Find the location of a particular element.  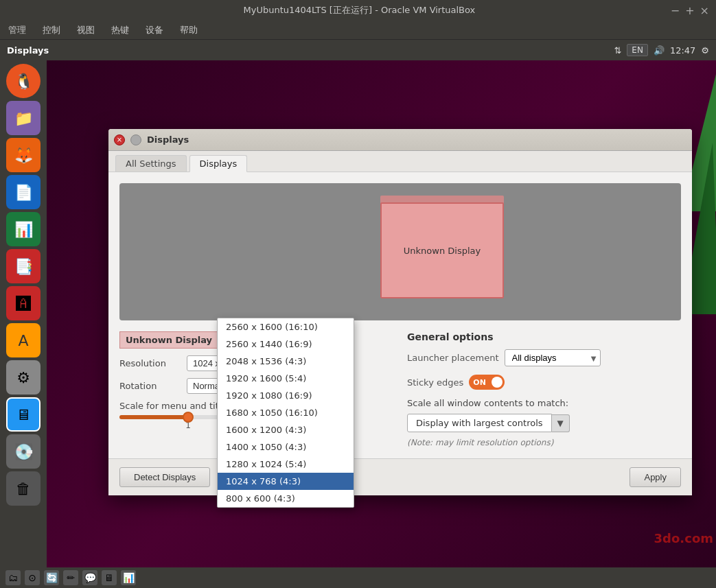

sticky-edges-toggle: ON is located at coordinates (487, 382).